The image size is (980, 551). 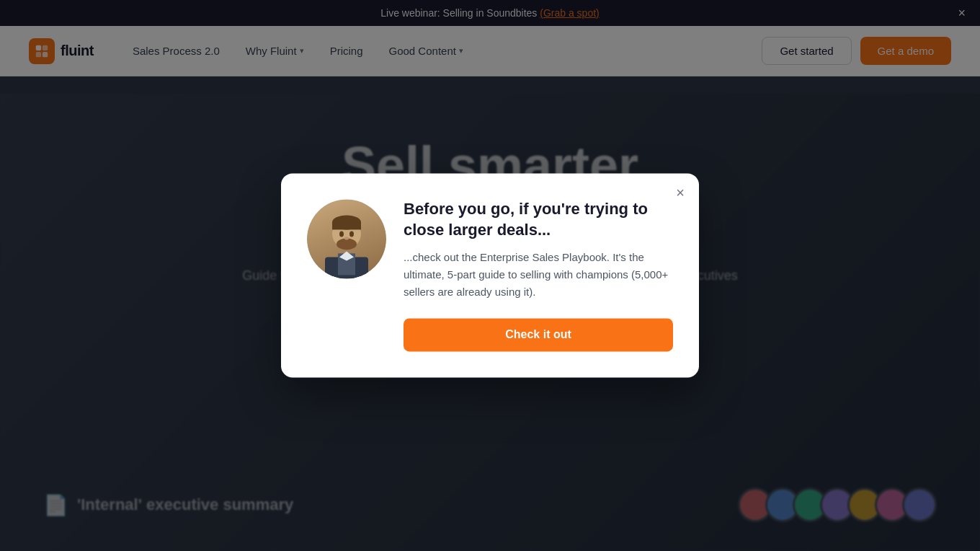 I want to click on modal-content: Before you go, if you're trying to close…, so click(x=490, y=276).